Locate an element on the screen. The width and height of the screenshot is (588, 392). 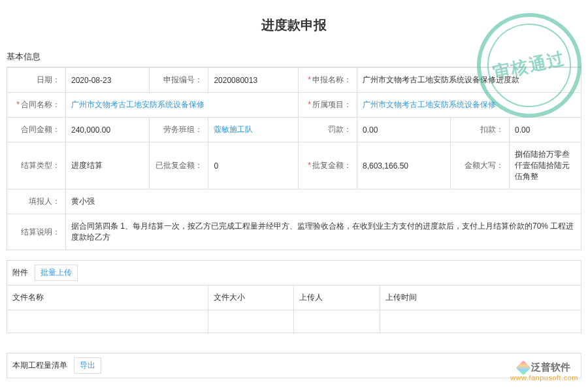
value-apply-no: 2020080013 is located at coordinates (253, 80).